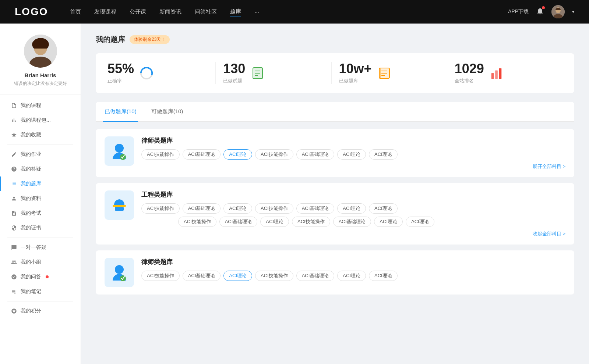  What do you see at coordinates (40, 311) in the screenshot?
I see `sidebar-item-points: 我的积分` at bounding box center [40, 311].